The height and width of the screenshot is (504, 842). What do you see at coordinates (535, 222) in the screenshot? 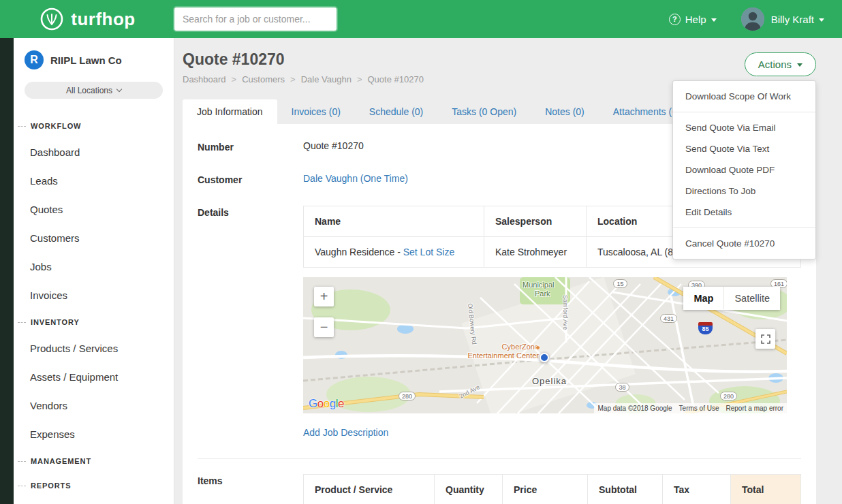
I see `details-header-salesperson: Salesperson` at bounding box center [535, 222].